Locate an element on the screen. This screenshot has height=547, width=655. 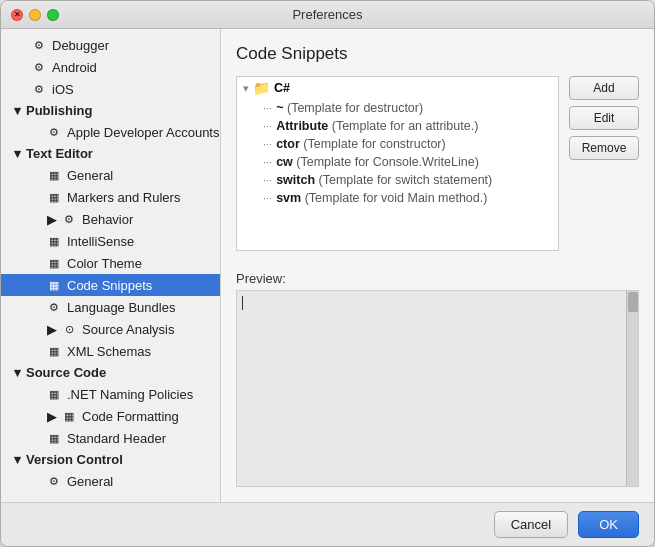
sidebar-item-xml-schemas: ▦ XML Schemas is located at coordinates (110, 351).